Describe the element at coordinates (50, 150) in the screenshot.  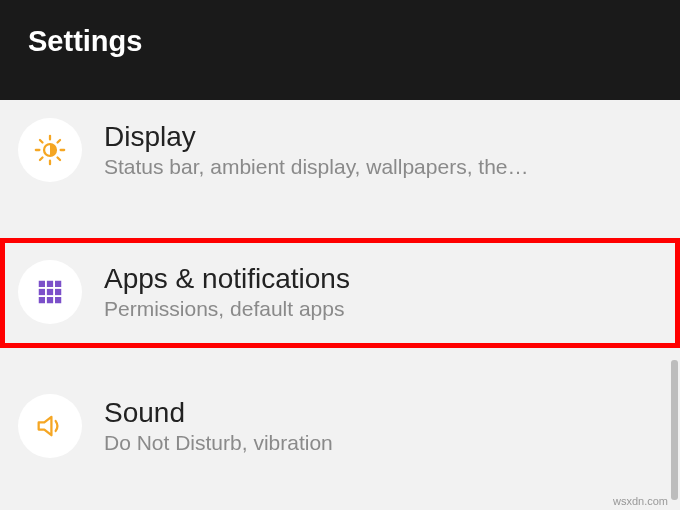
I see `brightness-icon` at that location.